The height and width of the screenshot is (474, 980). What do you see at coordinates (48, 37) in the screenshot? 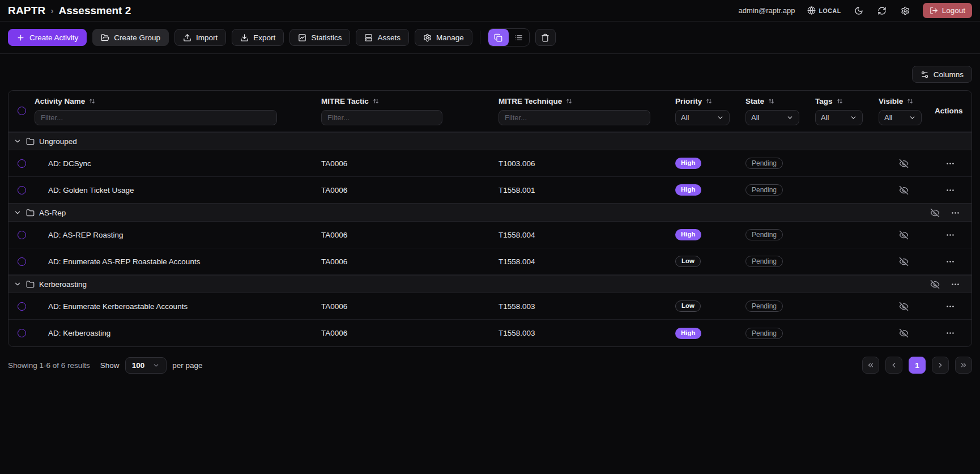
I see `create-activity-button: Create Activity` at bounding box center [48, 37].